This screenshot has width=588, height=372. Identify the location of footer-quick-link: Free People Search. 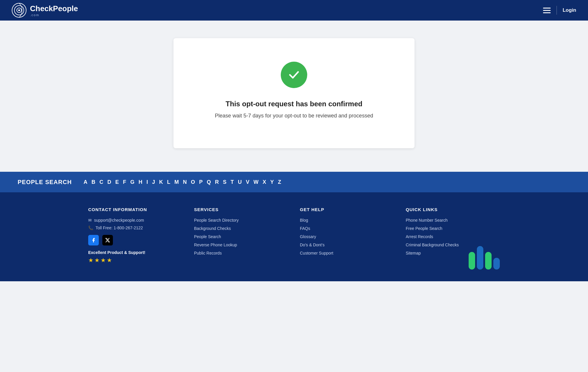
(453, 228).